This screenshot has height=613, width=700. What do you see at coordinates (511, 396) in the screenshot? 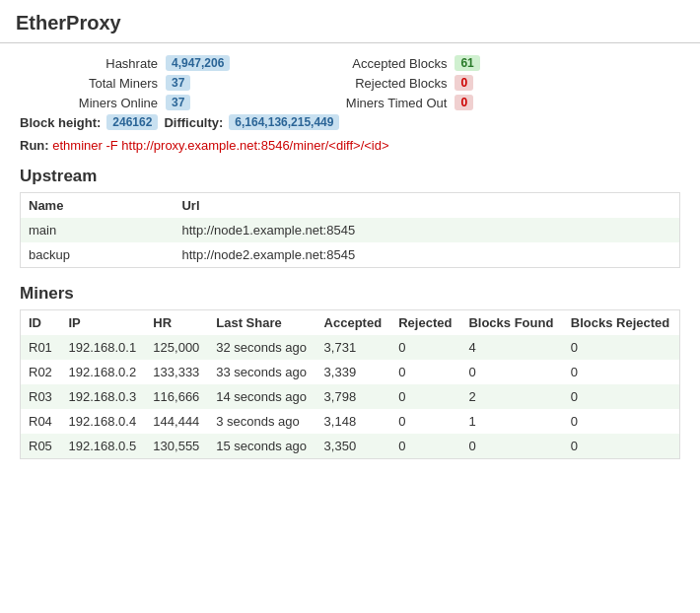
I see `miner-cell-blocks-found: 2` at bounding box center [511, 396].